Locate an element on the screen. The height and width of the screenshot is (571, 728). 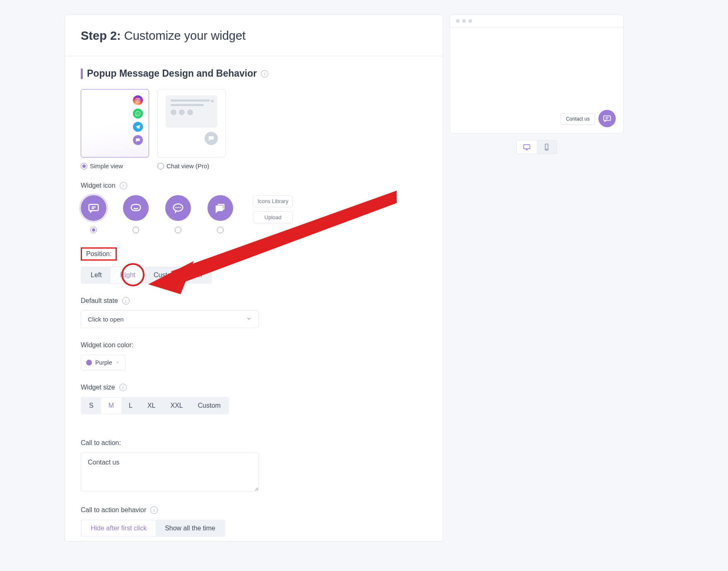
position-label-highlight: Position: is located at coordinates (99, 254).